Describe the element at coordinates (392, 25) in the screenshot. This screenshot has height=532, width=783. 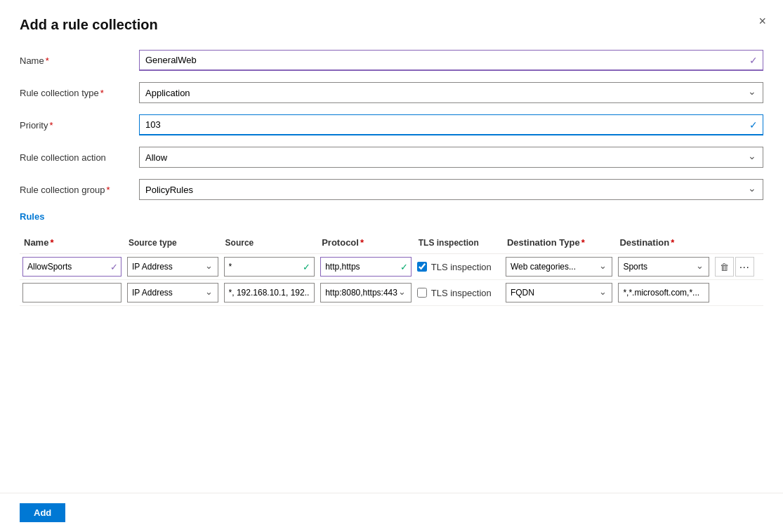
I see `dialog-title: Add a rule collection` at that location.